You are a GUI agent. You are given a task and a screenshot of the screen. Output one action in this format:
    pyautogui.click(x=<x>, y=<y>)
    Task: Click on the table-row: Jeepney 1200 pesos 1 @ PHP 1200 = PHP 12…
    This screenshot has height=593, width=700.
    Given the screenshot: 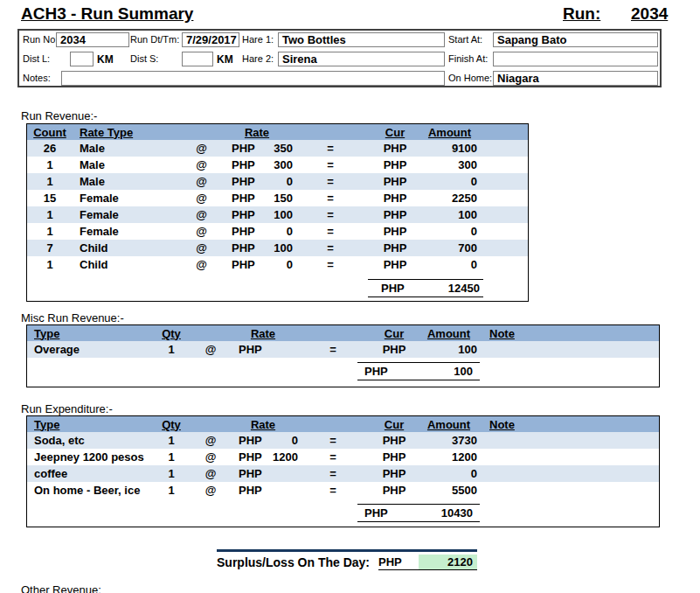 What is the action you would take?
    pyautogui.click(x=343, y=457)
    